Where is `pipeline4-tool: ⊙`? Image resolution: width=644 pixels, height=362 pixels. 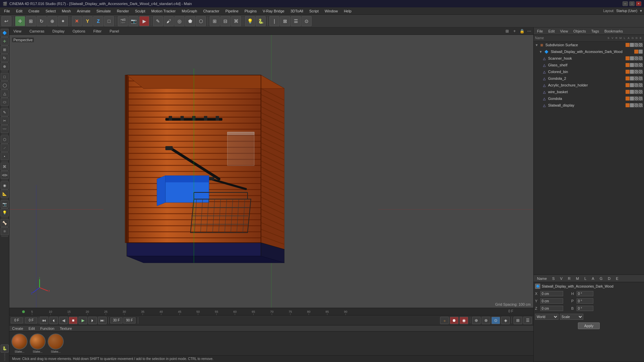
pipeline4-tool: ⊙ is located at coordinates (307, 21).